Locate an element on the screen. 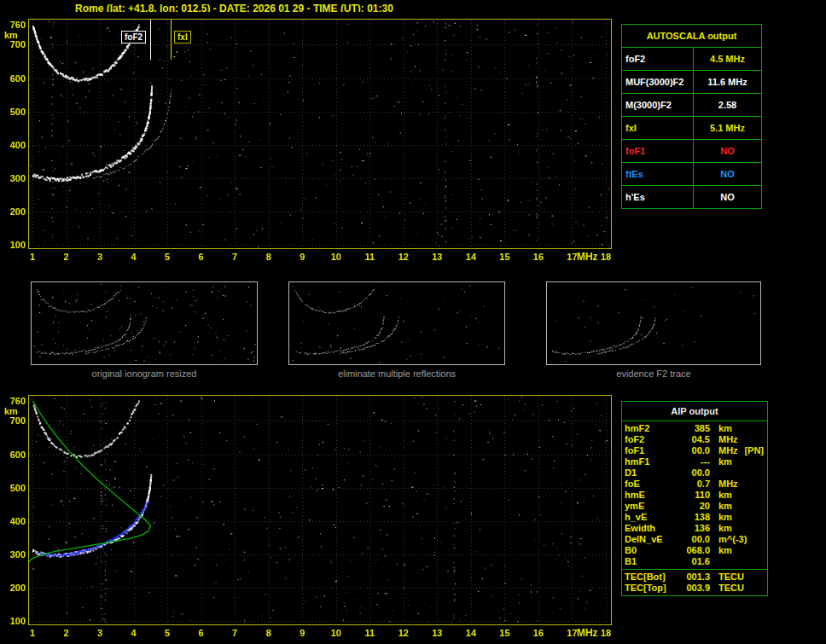 This screenshot has height=644, width=826. aip-row-DelN_vE: DelN_vE00.0m^(-3) is located at coordinates (695, 539).